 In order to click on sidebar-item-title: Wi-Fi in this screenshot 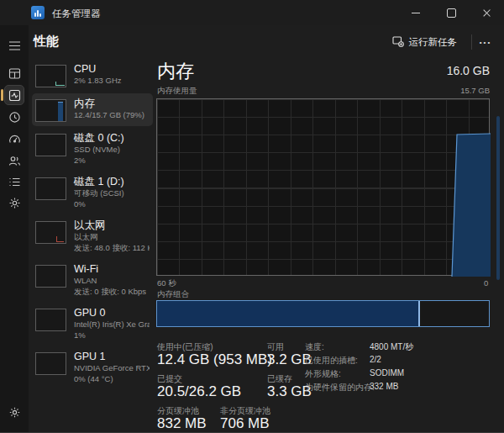, I will do `click(110, 269)`.